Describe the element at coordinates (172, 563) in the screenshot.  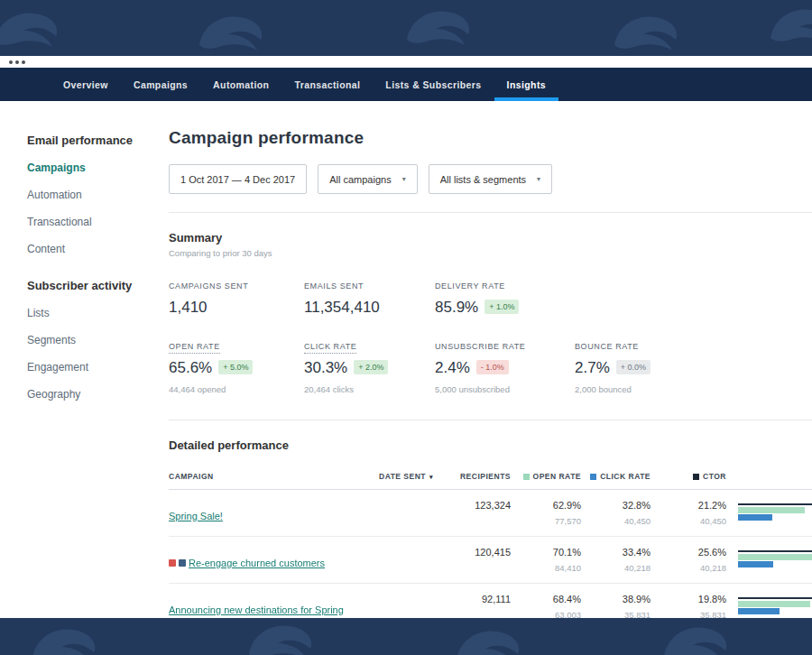
I see `ab-test-a-icon` at that location.